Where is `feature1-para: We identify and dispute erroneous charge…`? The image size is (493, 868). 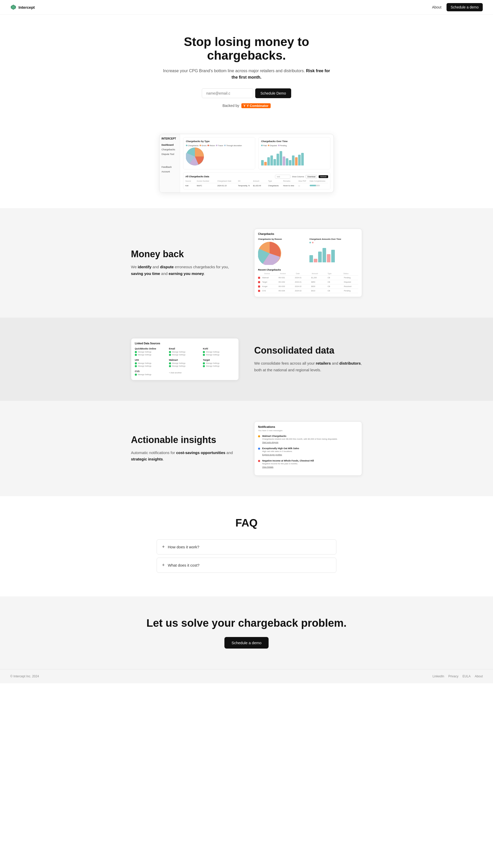
feature1-para: We identify and dispute erroneous charge… is located at coordinates (185, 270).